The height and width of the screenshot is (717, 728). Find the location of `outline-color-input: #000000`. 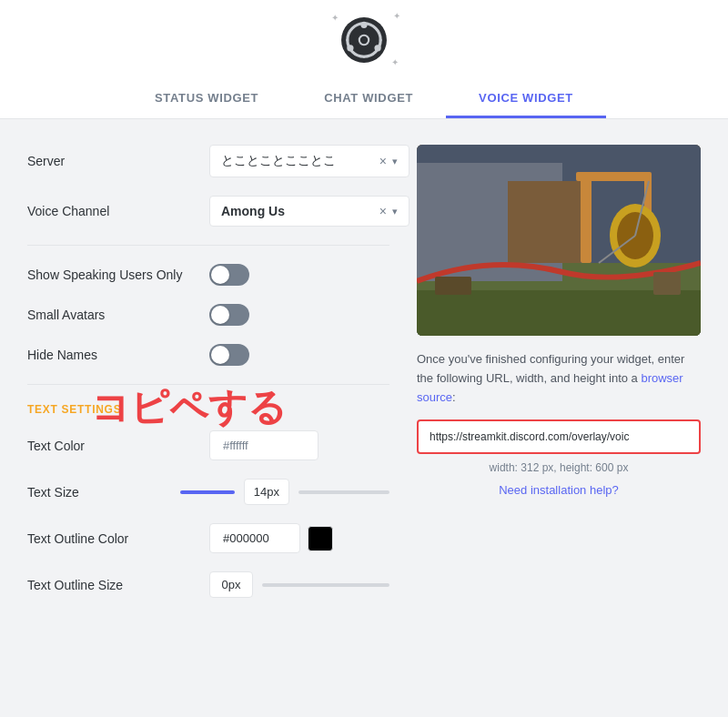

outline-color-input: #000000 is located at coordinates (255, 539).